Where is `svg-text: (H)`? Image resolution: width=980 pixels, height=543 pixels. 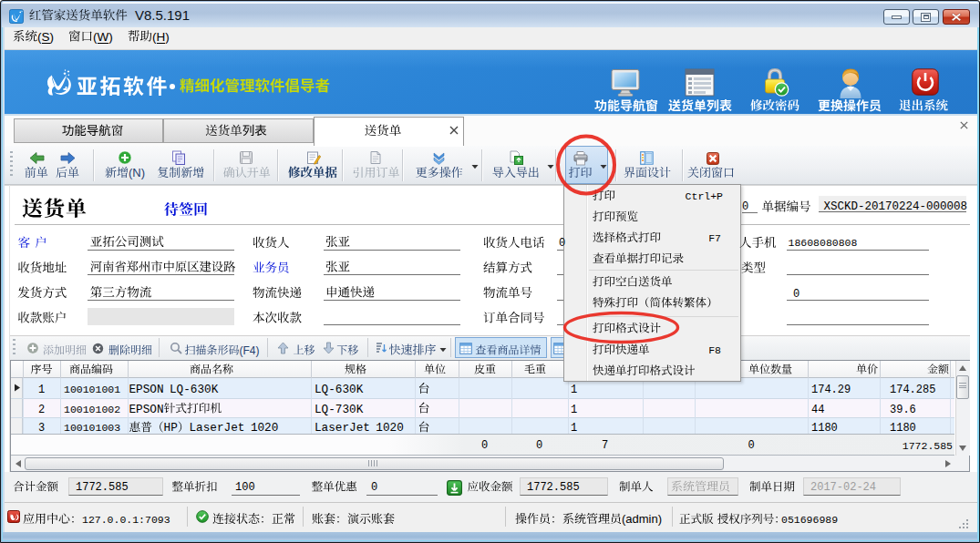 svg-text: (H) is located at coordinates (160, 36).